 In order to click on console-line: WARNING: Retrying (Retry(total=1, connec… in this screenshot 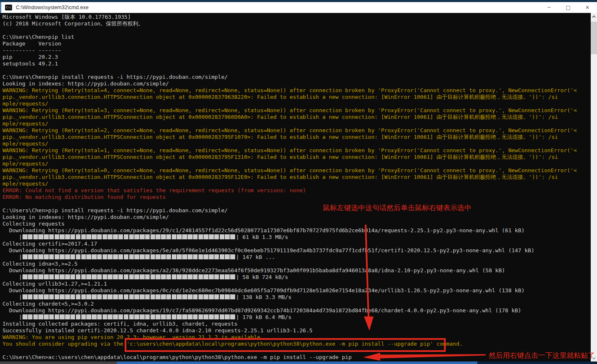, I will do `click(297, 151)`.